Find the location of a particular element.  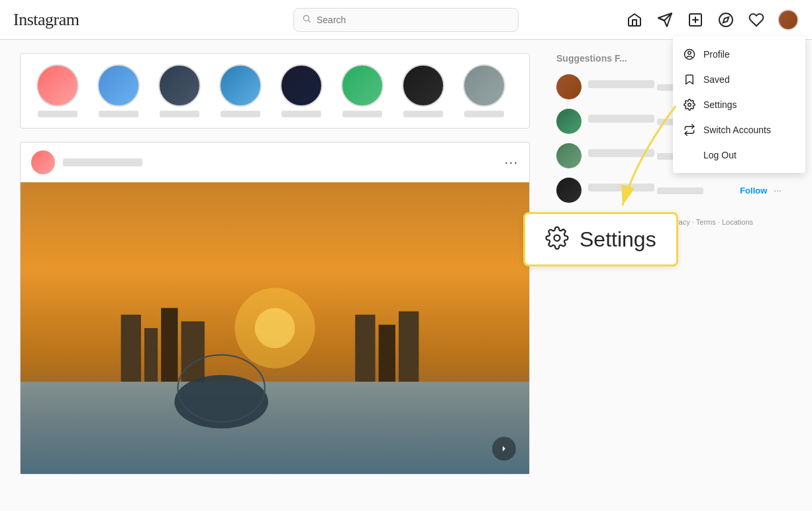

search-input is located at coordinates (413, 20).